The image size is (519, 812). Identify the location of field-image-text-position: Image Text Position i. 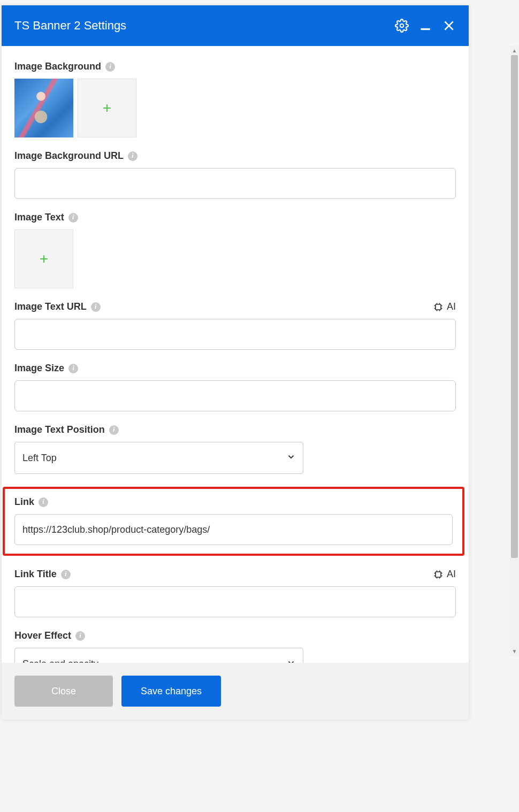
(235, 449).